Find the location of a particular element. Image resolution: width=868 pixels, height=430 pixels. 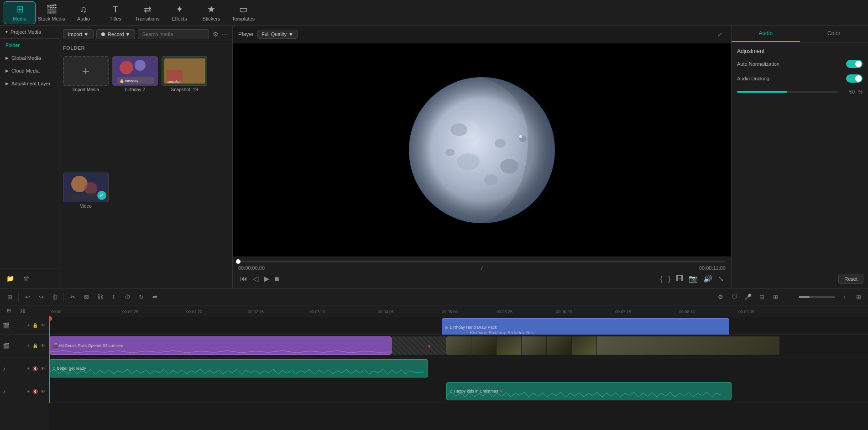

birthday2-item: 🎂 birthday birthday 2 is located at coordinates (135, 112).